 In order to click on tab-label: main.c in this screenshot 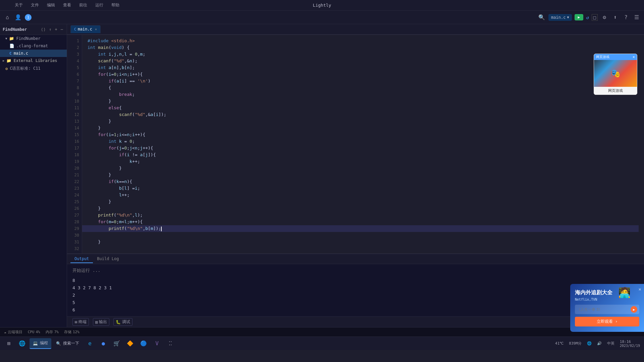, I will do `click(85, 29)`.